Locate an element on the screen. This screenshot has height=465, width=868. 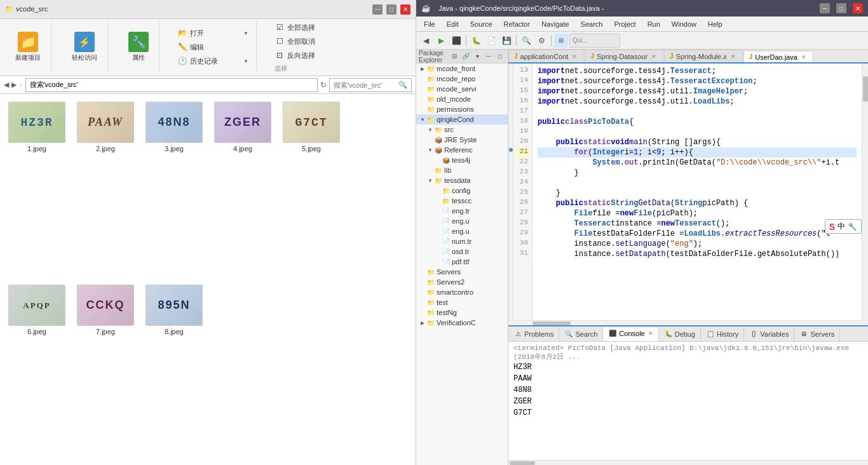
file-item-2: PAAW 2.jpeg is located at coordinates (105, 188).